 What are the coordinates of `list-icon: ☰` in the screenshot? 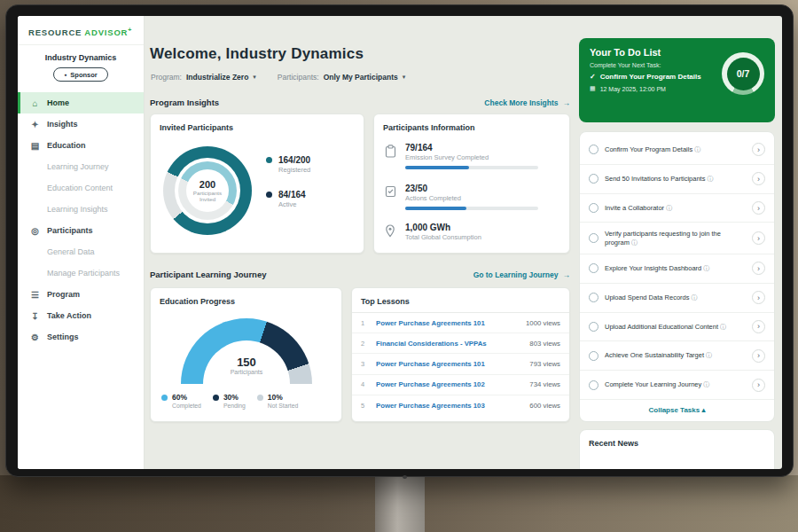 It's located at (35, 294).